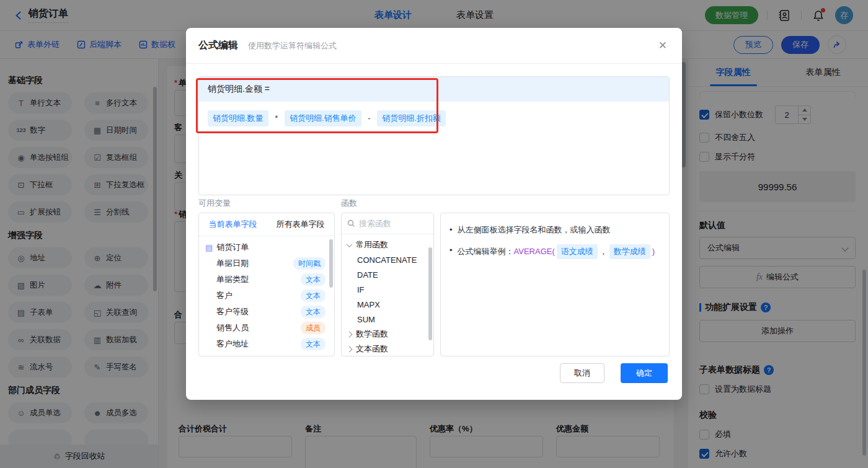 The height and width of the screenshot is (468, 868). What do you see at coordinates (267, 263) in the screenshot?
I see `variable-row: 单据日期 时间戳` at bounding box center [267, 263].